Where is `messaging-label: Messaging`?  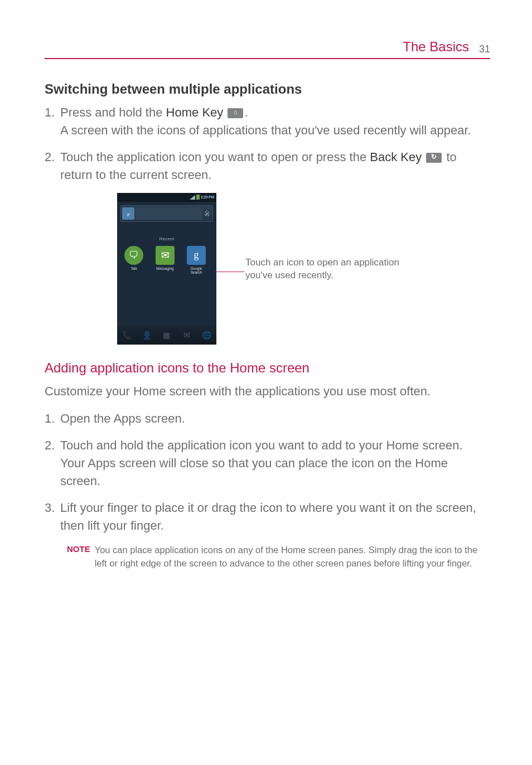
messaging-label: Messaging is located at coordinates (165, 269).